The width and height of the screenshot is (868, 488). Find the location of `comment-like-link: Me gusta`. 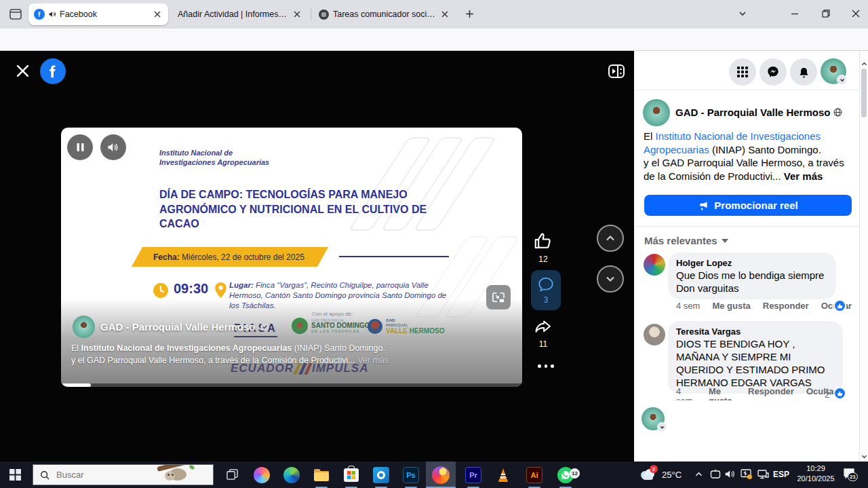

comment-like-link: Me gusta is located at coordinates (731, 306).